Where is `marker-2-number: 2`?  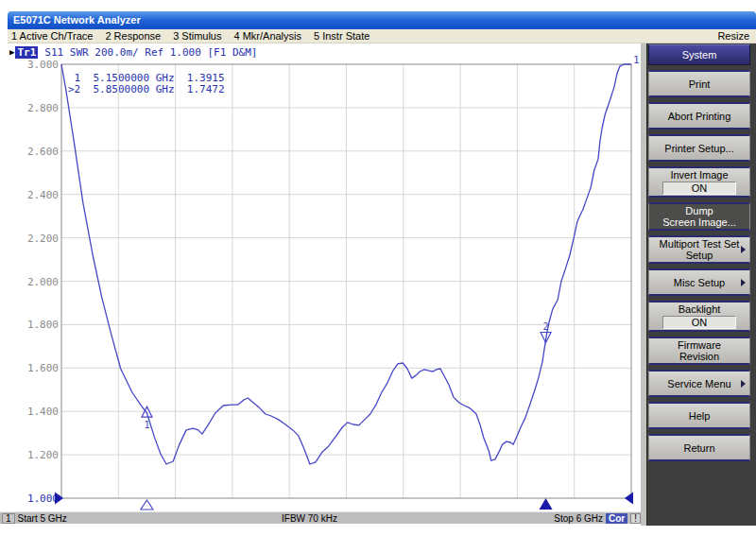 marker-2-number: 2 is located at coordinates (546, 327).